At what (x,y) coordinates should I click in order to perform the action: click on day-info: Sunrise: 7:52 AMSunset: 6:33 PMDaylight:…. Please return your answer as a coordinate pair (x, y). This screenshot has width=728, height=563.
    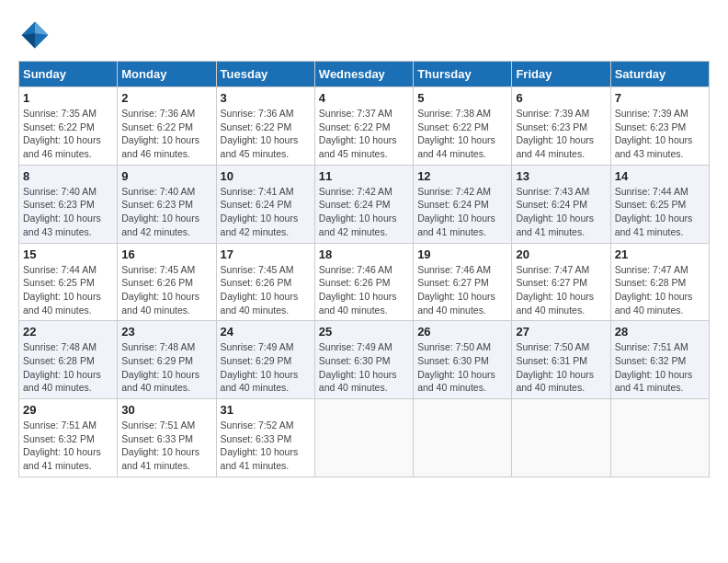
    Looking at the image, I should click on (266, 445).